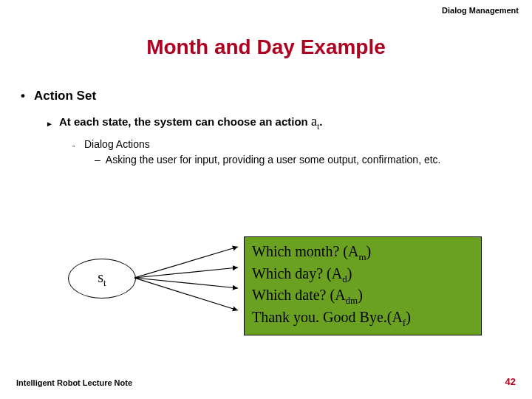 This screenshot has height=399, width=532. What do you see at coordinates (350, 273) in the screenshot?
I see `a2-post: )` at bounding box center [350, 273].